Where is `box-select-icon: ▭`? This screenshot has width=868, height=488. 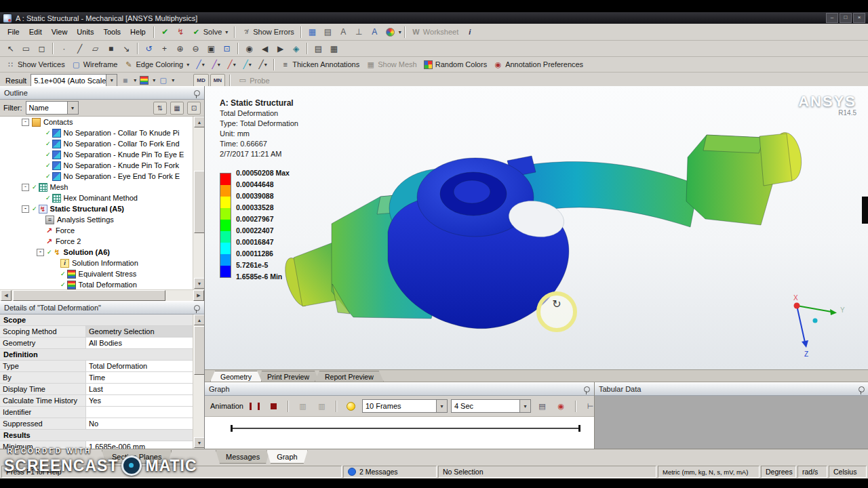 box-select-icon: ▭ is located at coordinates (26, 49).